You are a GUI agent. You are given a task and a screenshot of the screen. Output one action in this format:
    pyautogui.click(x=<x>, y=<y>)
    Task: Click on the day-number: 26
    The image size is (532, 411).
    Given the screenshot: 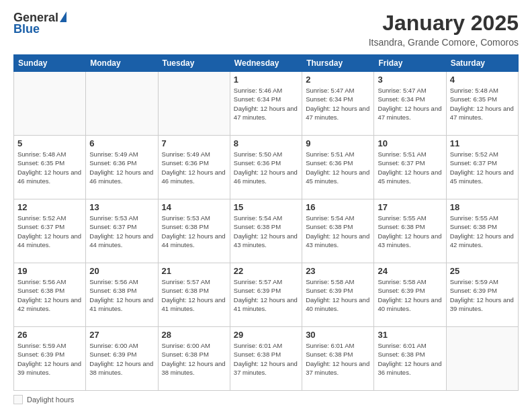 What is the action you would take?
    pyautogui.click(x=50, y=334)
    